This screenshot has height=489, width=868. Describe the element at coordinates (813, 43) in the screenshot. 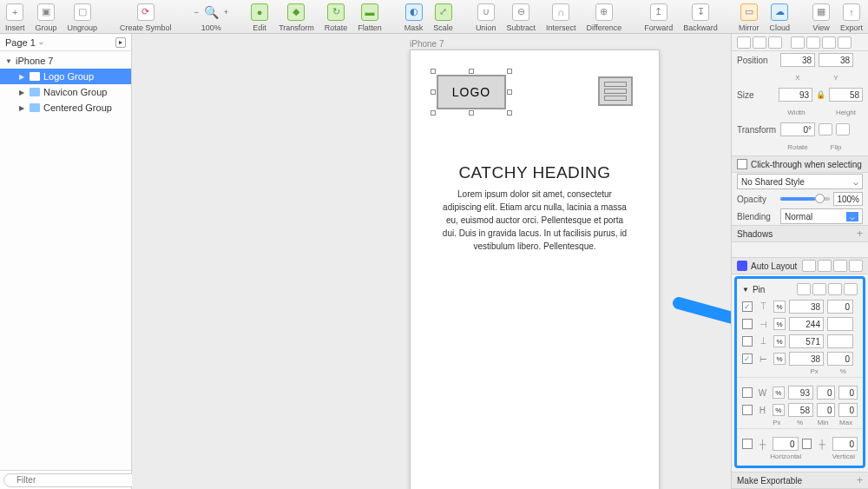

I see `align-center-v-icon` at that location.